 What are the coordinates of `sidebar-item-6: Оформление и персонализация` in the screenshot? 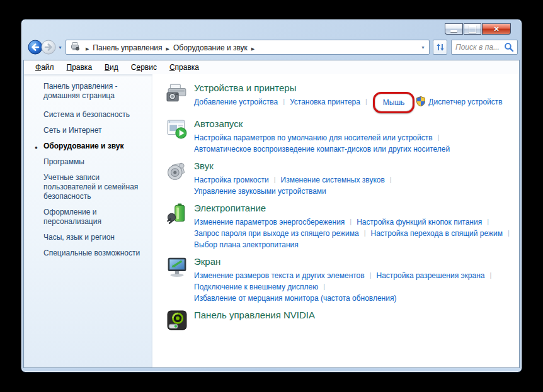 It's located at (93, 217).